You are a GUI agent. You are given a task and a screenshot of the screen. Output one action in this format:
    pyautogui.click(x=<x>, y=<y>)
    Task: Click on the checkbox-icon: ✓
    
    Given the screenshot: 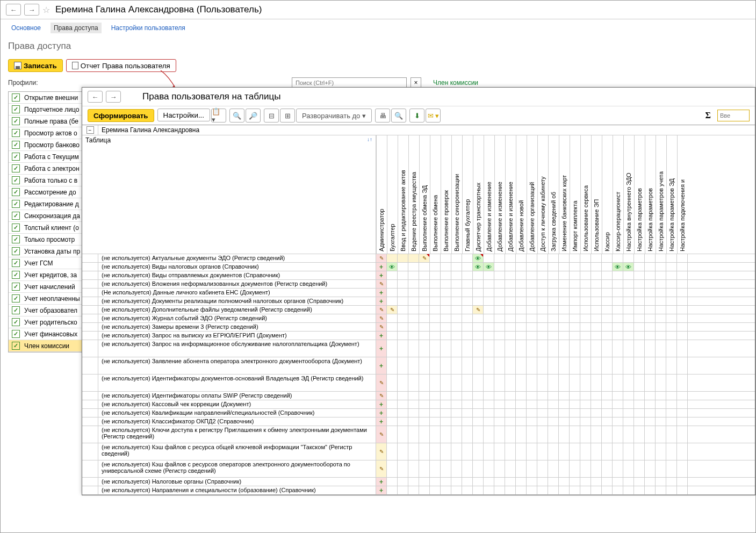 What is the action you would take?
    pyautogui.click(x=16, y=228)
    